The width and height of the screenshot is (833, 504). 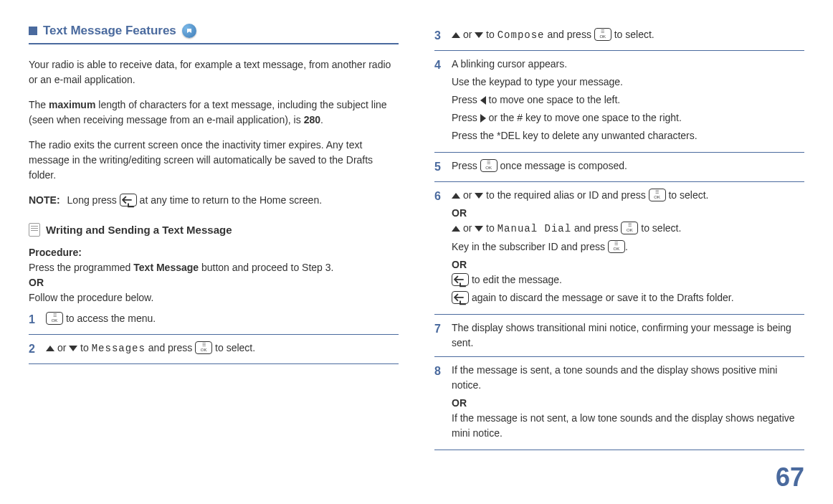 I want to click on step-num: 3, so click(x=443, y=36).